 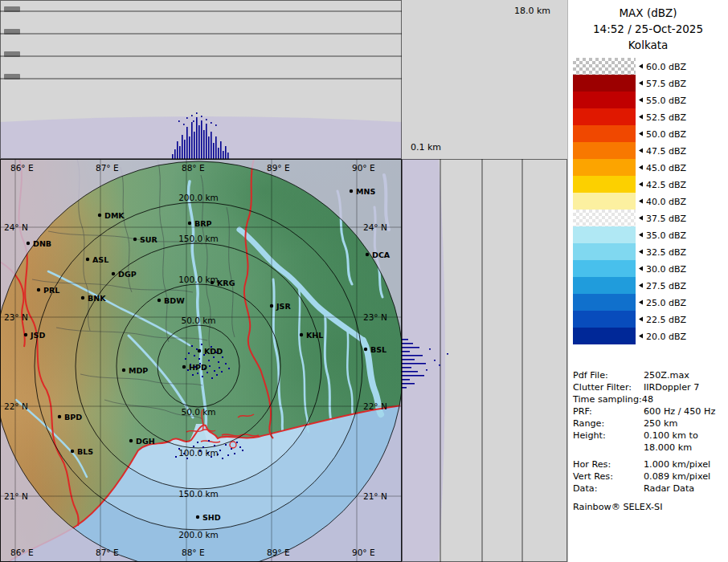 I want to click on legend-entry: 25.0 dBZ, so click(x=648, y=302).